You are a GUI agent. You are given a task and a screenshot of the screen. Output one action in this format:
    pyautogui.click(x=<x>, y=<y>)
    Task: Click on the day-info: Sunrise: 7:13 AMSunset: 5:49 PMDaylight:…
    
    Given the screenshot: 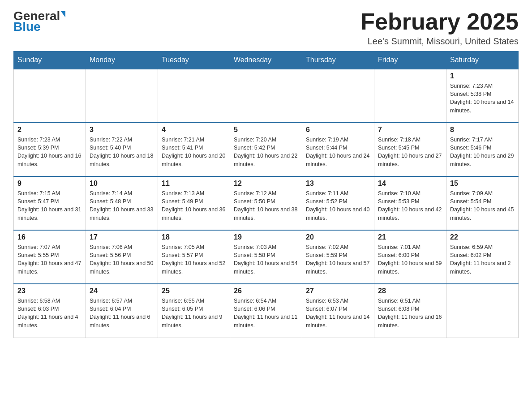 What is the action you would take?
    pyautogui.click(x=194, y=206)
    